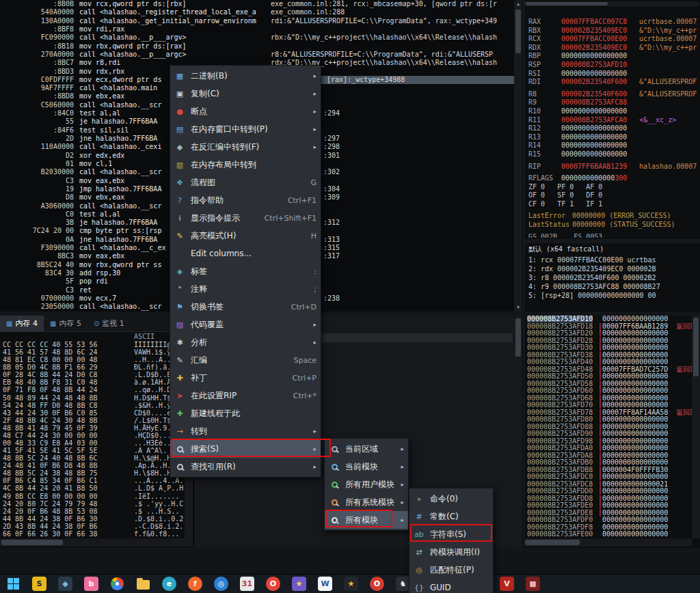  What do you see at coordinates (97, 413) in the screenshot?
I see `dump-row: 43 44 24 30 0F B6 C0 85CD$0....esv.` at bounding box center [97, 413].